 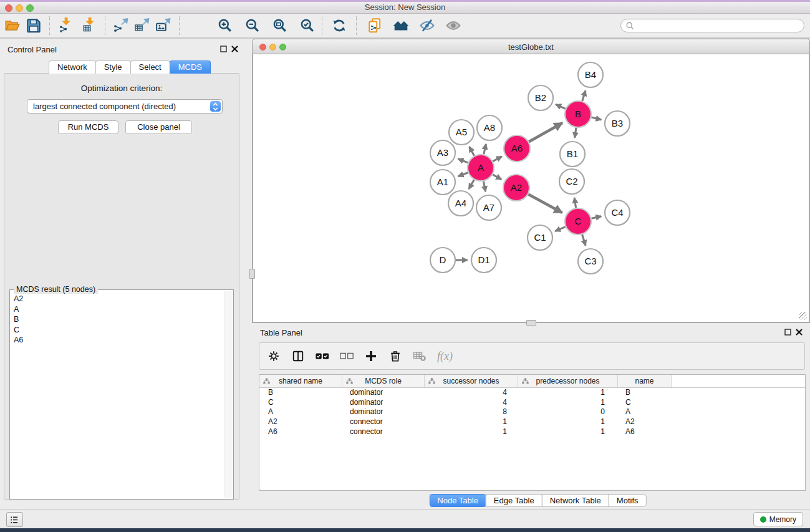 I want to click on node-A5: A5, so click(x=461, y=132).